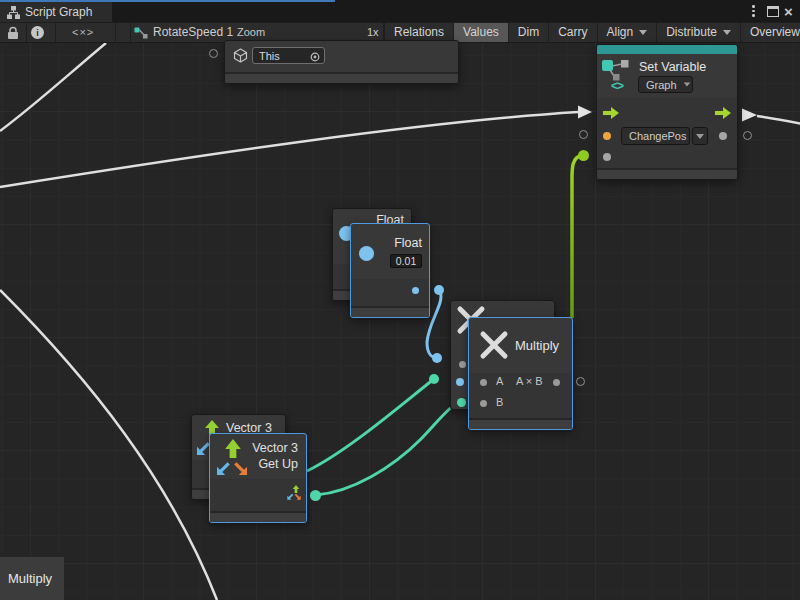 Image resolution: width=800 pixels, height=600 pixels. What do you see at coordinates (750, 116) in the screenshot?
I see `flow-arrowhead-out` at bounding box center [750, 116].